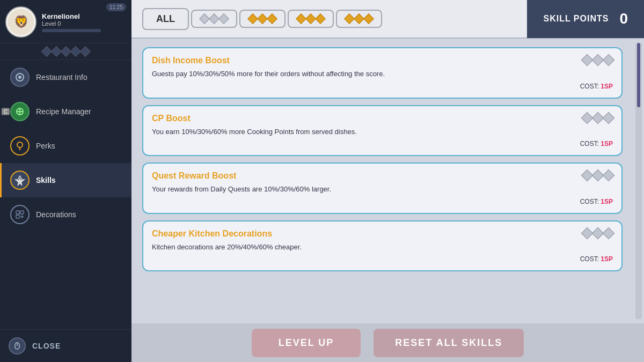  Describe the element at coordinates (194, 176) in the screenshot. I see `skill-name-3: Quest Reward Boost` at that location.